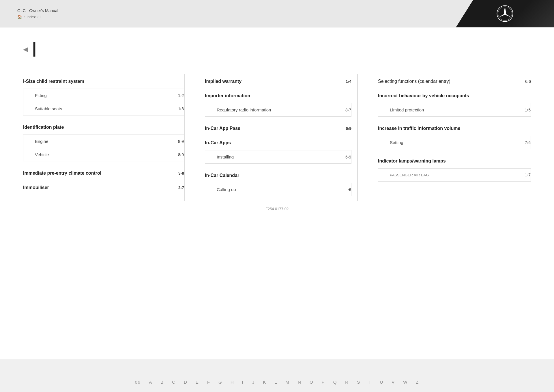 Image resolution: width=554 pixels, height=392 pixels. What do you see at coordinates (243, 382) in the screenshot?
I see `alpha-I: I` at bounding box center [243, 382].